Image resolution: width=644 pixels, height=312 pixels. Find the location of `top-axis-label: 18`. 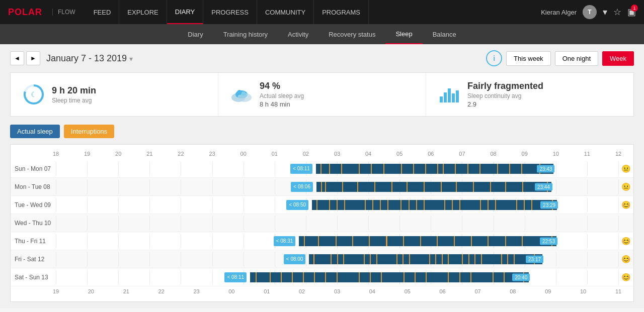

top-axis-label: 18 is located at coordinates (56, 154).